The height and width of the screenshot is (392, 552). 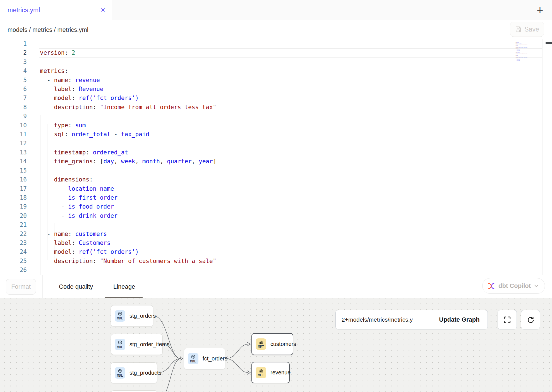 What do you see at coordinates (128, 180) in the screenshot?
I see `code-line: dimensions:` at bounding box center [128, 180].